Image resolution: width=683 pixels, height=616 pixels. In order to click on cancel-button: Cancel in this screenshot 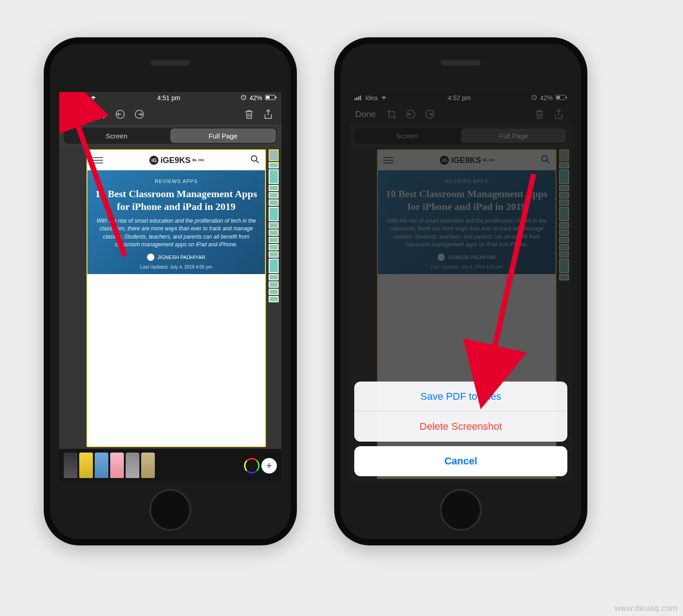, I will do `click(461, 461)`.